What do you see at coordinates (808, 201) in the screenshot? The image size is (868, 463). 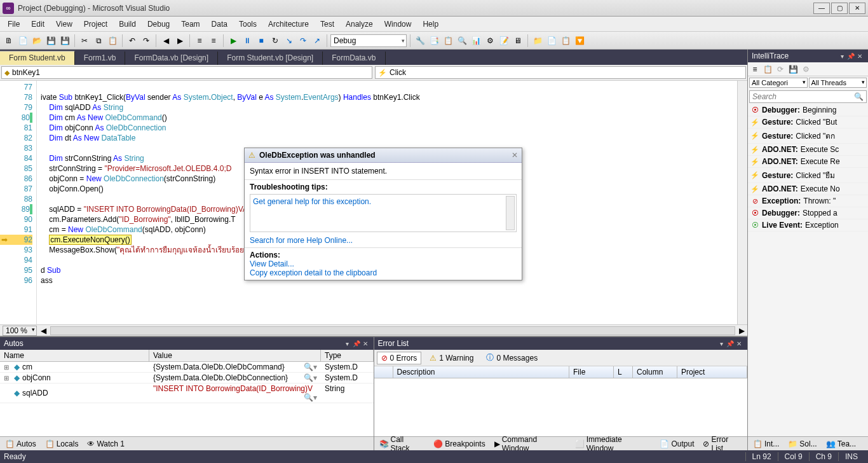 I see `intellitrace-event: ⊘Exception: Thrown: "` at bounding box center [808, 201].